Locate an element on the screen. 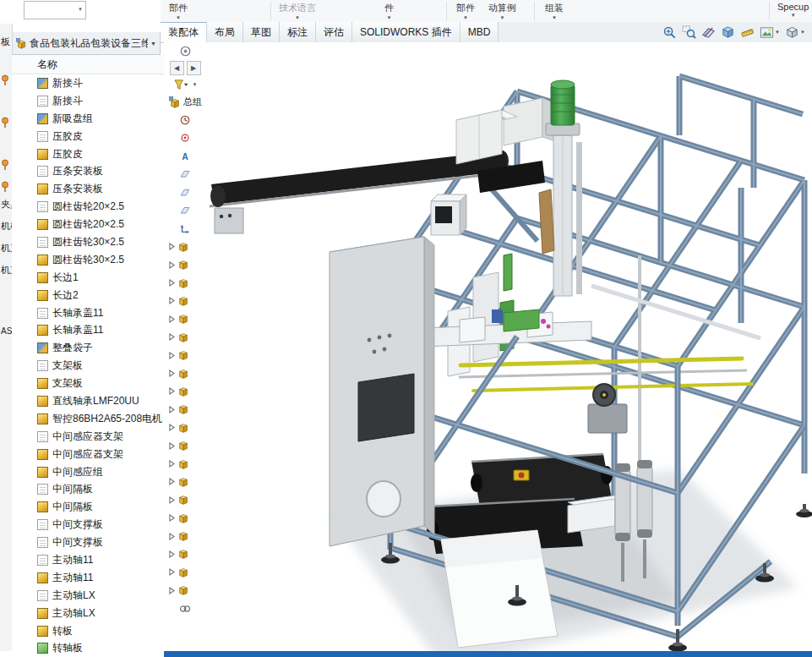 This screenshot has height=657, width=812. section-view-icon is located at coordinates (708, 32).